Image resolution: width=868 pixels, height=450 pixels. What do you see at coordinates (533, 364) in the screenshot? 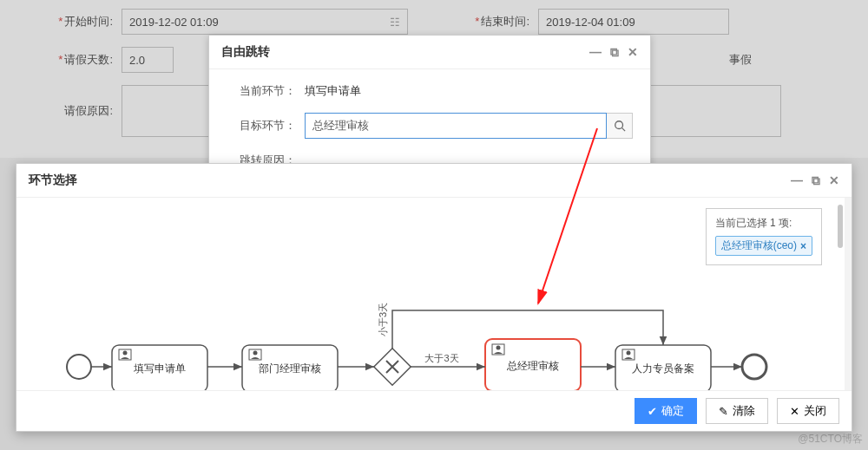
I see `bpmn-task-ceo-review: 总经理审核` at bounding box center [533, 364].